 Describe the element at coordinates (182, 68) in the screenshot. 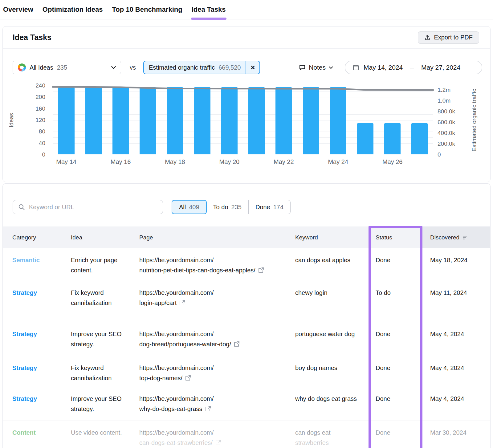

I see `metric-label: Estimated organic traffic` at that location.